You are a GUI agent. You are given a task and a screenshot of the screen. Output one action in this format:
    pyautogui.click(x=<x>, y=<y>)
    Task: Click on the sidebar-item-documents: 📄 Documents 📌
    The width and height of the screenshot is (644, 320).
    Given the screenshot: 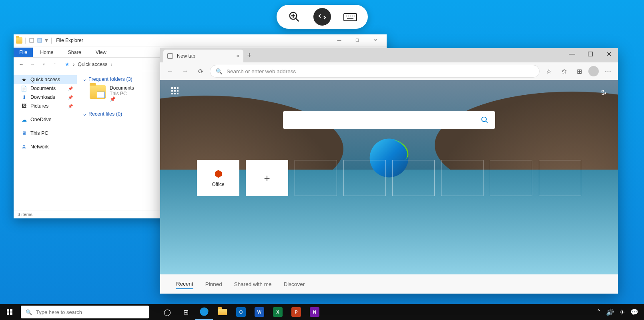 What is the action you would take?
    pyautogui.click(x=45, y=88)
    